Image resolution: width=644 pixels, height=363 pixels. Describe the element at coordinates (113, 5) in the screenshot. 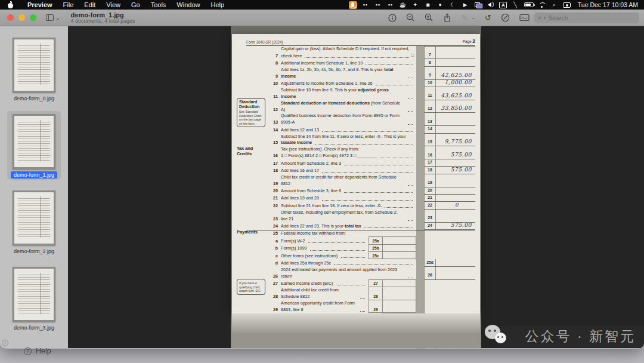

I see `menu-view: View` at that location.